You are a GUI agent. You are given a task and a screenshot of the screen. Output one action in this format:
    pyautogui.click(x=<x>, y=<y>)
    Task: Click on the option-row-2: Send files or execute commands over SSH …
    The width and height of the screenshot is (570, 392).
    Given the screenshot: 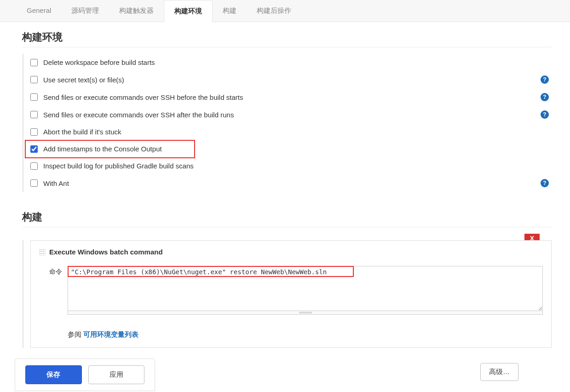 What is the action you would take?
    pyautogui.click(x=291, y=97)
    